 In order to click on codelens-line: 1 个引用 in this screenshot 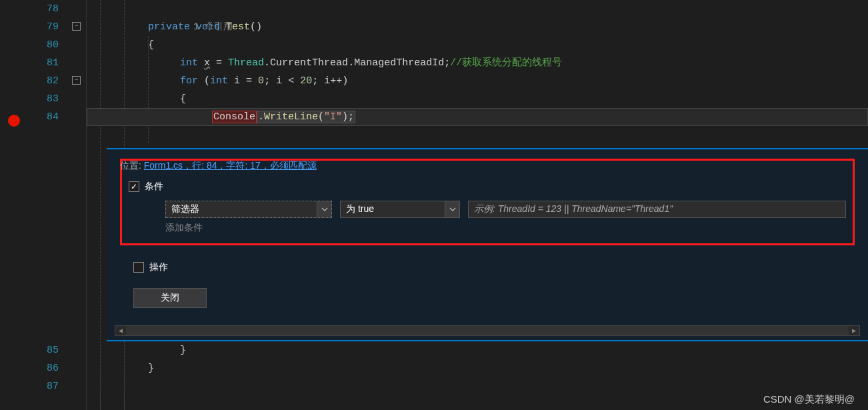, I will do `click(477, 9)`.